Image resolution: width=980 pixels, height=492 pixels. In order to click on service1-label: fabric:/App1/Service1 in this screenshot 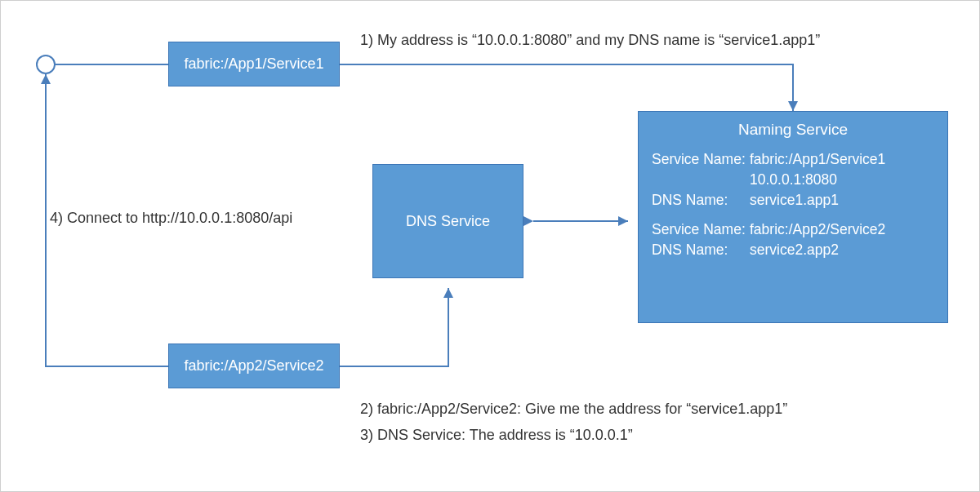, I will do `click(253, 64)`.